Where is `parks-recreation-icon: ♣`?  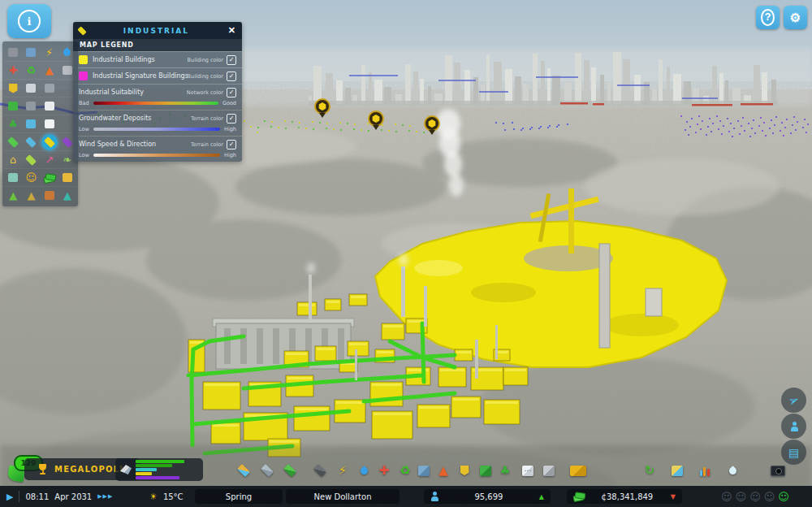 parks-recreation-icon: ♣ is located at coordinates (505, 471).